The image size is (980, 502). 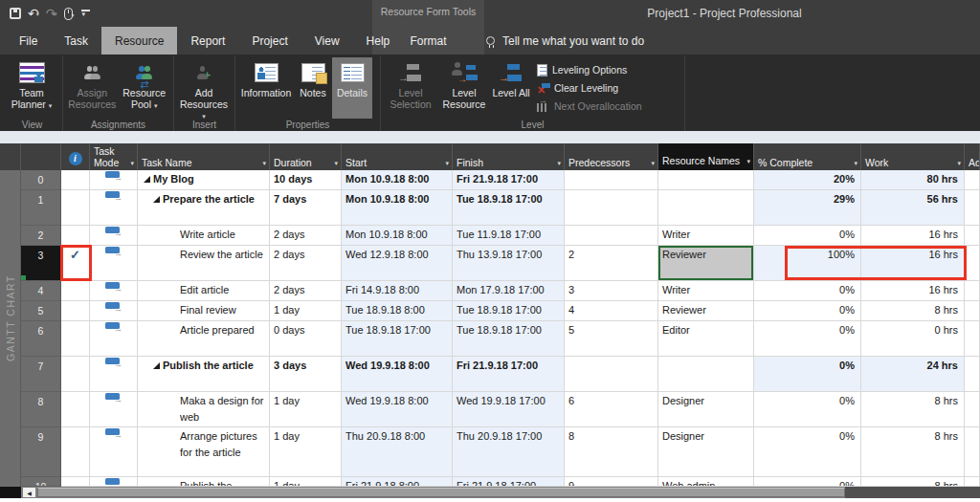 I want to click on row-number: 4, so click(x=41, y=291).